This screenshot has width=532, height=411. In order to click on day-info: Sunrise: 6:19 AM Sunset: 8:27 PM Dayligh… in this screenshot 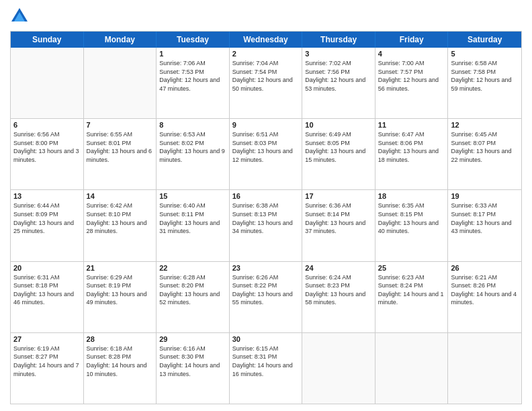, I will do `click(47, 361)`.